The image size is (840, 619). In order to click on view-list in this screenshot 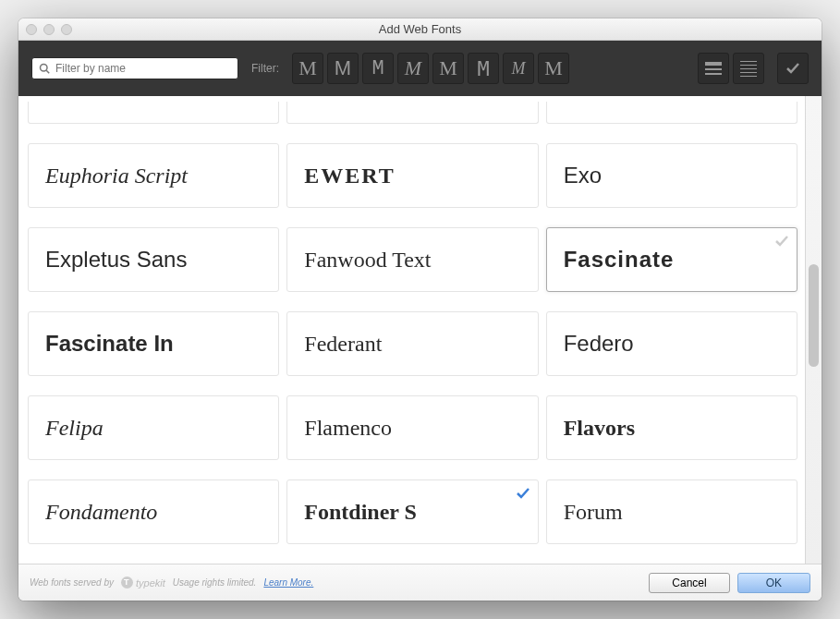, I will do `click(749, 68)`.